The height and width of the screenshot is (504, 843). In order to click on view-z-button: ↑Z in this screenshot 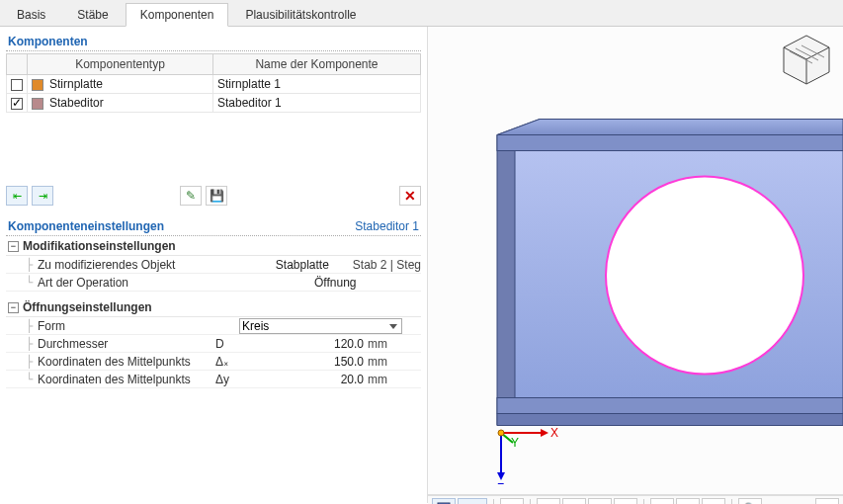, I will do `click(600, 501)`.